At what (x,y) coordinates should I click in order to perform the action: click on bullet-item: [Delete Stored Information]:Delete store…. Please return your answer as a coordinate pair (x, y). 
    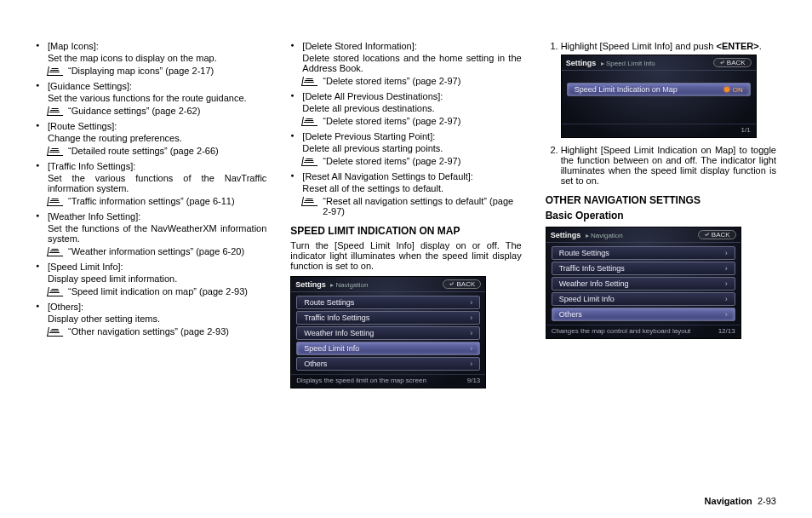
    Looking at the image, I should click on (405, 63).